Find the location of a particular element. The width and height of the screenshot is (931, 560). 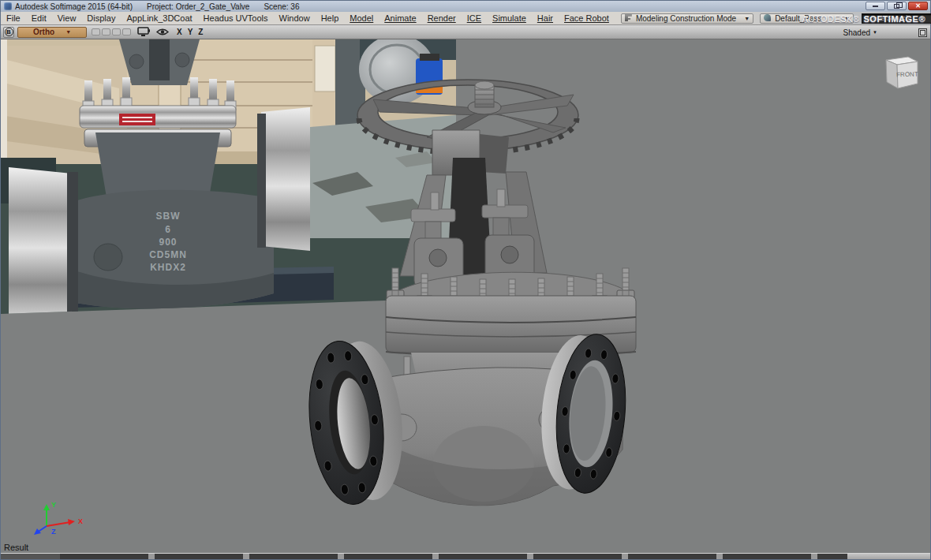

menu-edit: Edit is located at coordinates (39, 18).